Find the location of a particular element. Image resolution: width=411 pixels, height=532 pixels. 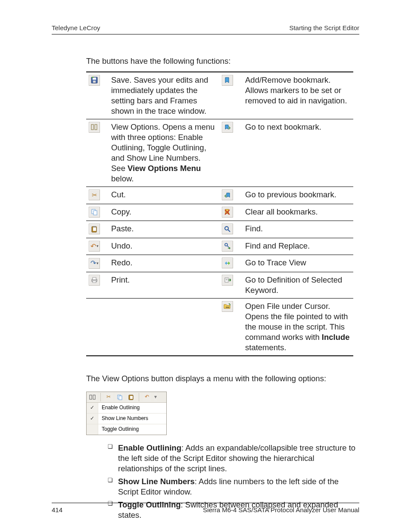

header-right: Starting the Script Editor is located at coordinates (324, 28).